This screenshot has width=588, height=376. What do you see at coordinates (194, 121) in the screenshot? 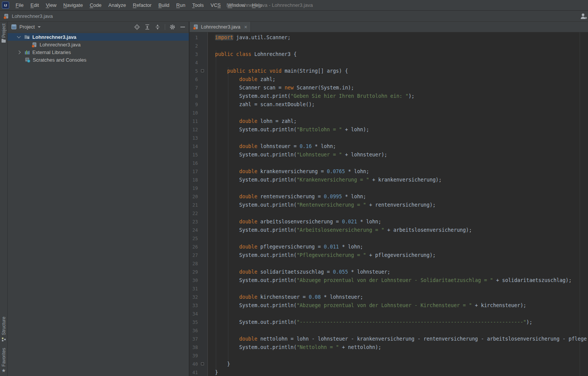
I see `line-number: 11` at bounding box center [194, 121].